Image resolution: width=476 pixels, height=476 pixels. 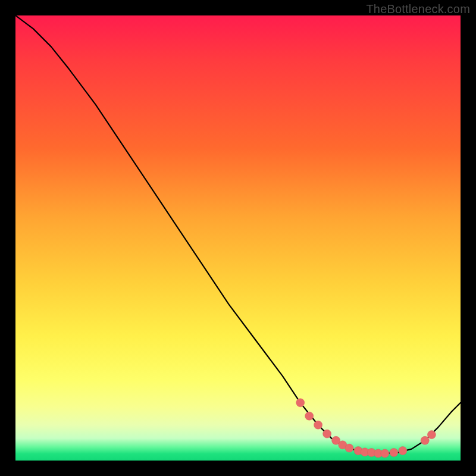 What do you see at coordinates (367, 428) in the screenshot?
I see `data-points` at bounding box center [367, 428].